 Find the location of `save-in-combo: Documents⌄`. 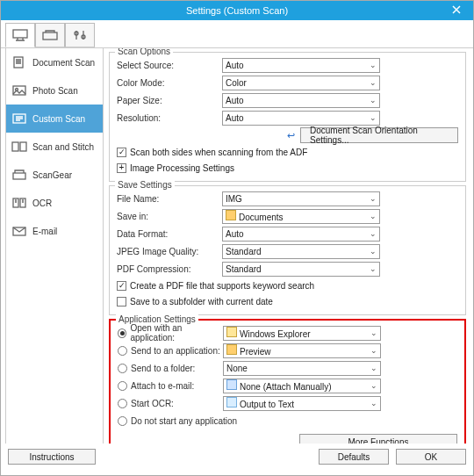

save-in-combo: Documents⌄ is located at coordinates (301, 216).